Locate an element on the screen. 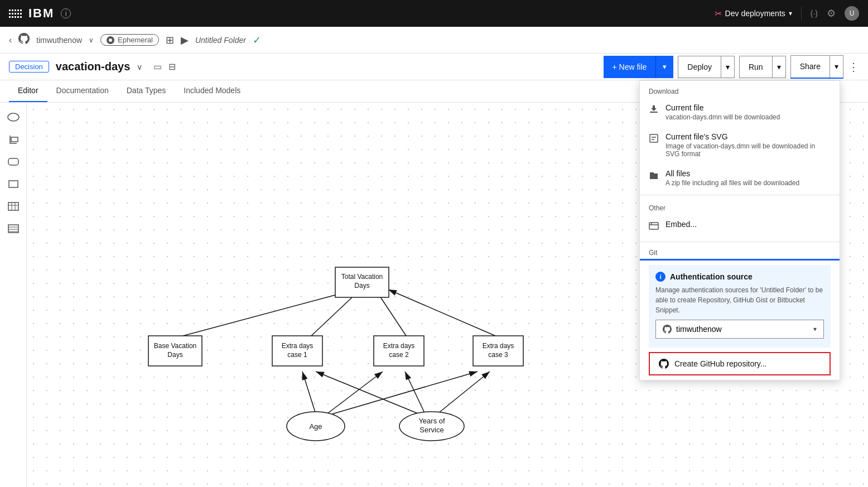  decision-table-tool is located at coordinates (13, 206).